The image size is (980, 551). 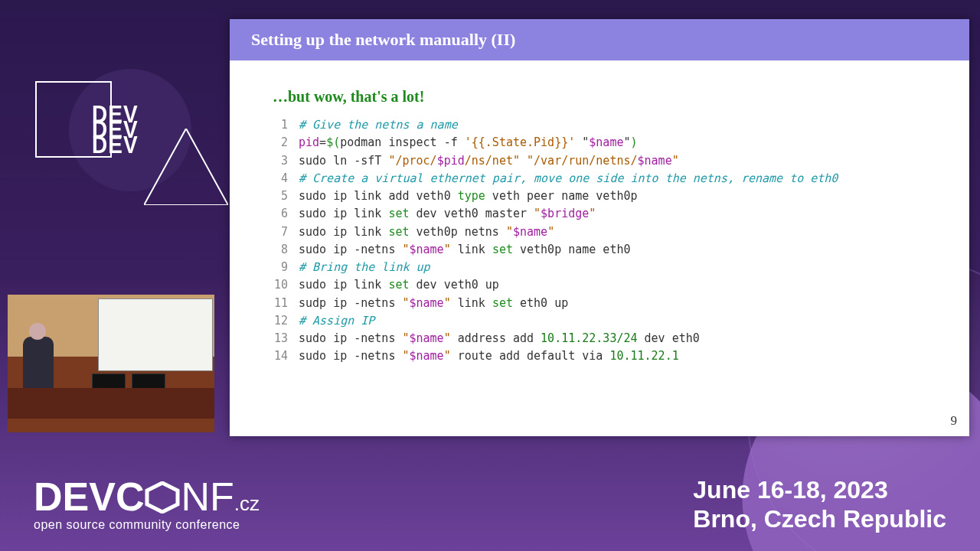 What do you see at coordinates (447, 214) in the screenshot?
I see `code-content: sudo ip link set dev veth0 master "$brid…` at bounding box center [447, 214].